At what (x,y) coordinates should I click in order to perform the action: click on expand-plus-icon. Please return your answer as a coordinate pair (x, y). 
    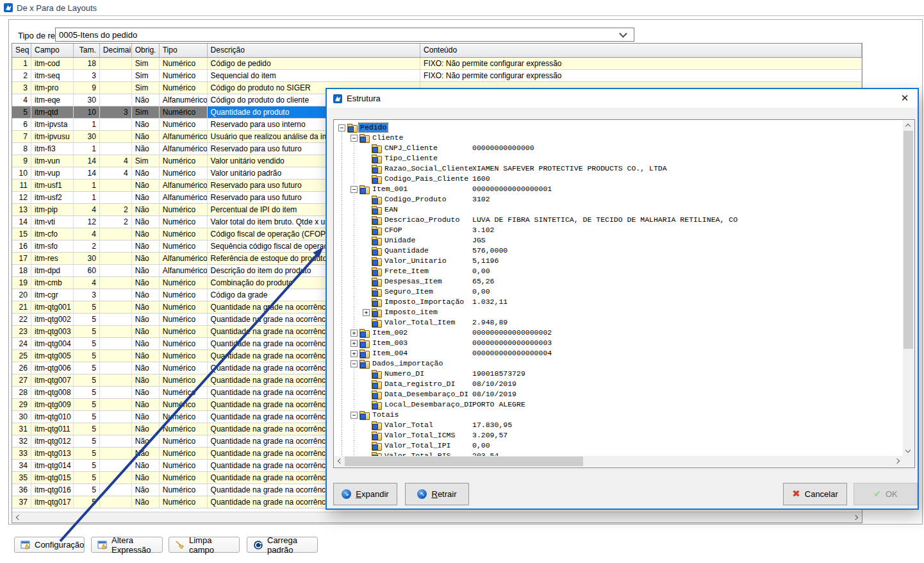
    Looking at the image, I should click on (354, 333).